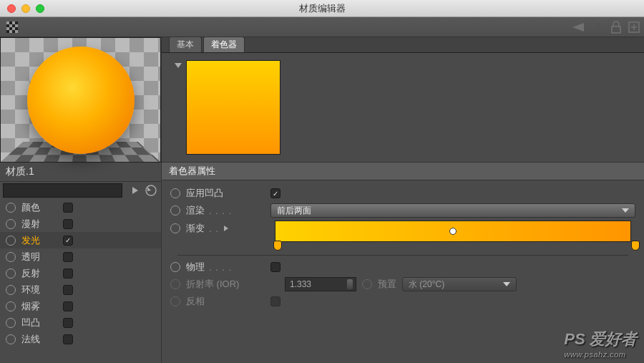 This screenshot has height=363, width=644. Describe the element at coordinates (26, 9) in the screenshot. I see `window-controls` at that location.